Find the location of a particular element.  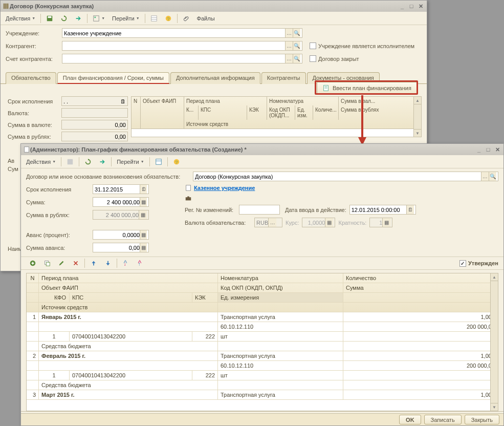

adv-input is located at coordinates (117, 248).